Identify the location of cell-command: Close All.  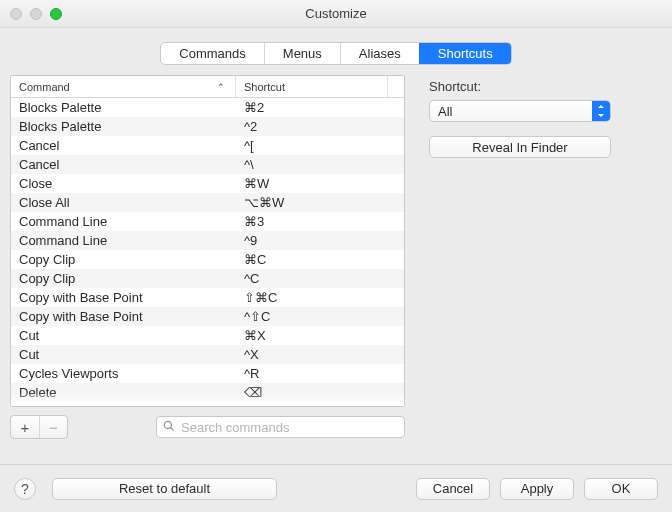
(124, 202).